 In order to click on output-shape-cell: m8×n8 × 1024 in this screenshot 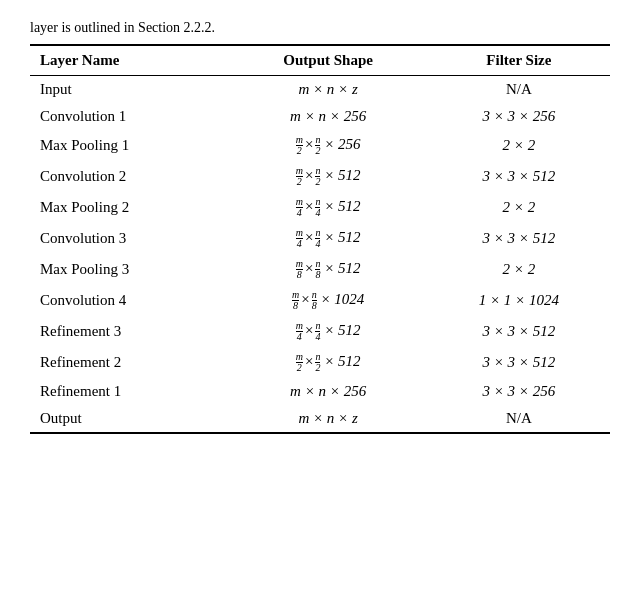, I will do `click(328, 300)`.